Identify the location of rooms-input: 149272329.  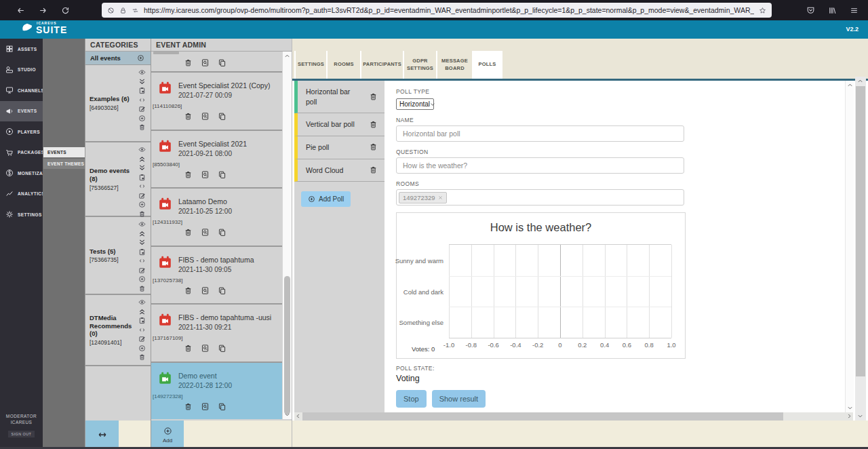
(540, 197).